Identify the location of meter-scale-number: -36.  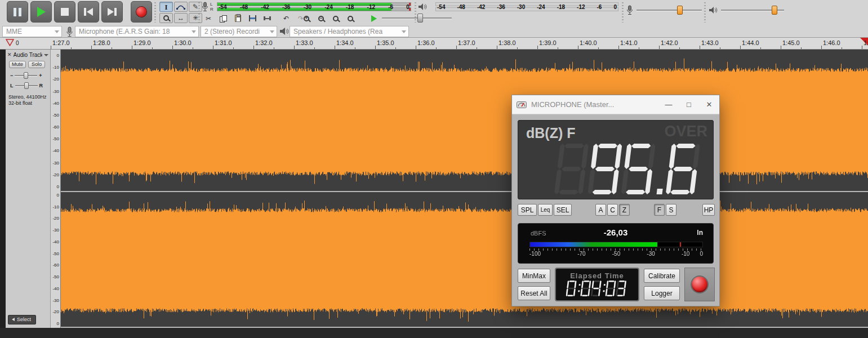
(501, 7).